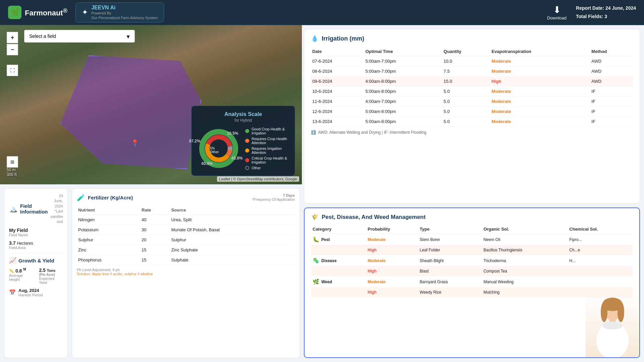 Image resolution: width=644 pixels, height=362 pixels. Describe the element at coordinates (466, 81) in the screenshot. I see `irrig-qty: 15.0` at that location.